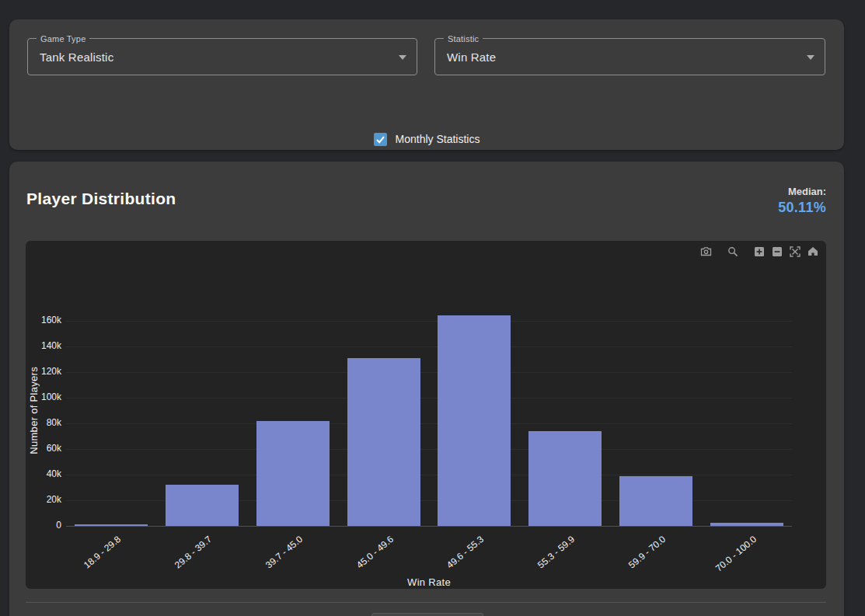 The height and width of the screenshot is (616, 865). What do you see at coordinates (103, 552) in the screenshot?
I see `x-tick-label: 18.9 - 29.8` at bounding box center [103, 552].